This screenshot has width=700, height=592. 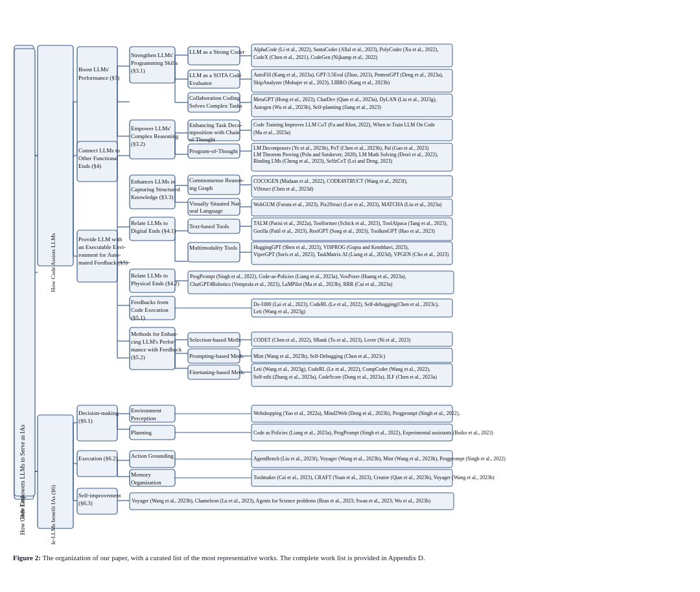 What do you see at coordinates (99, 78) in the screenshot?
I see `label-boost2: Performance (§3)` at bounding box center [99, 78].